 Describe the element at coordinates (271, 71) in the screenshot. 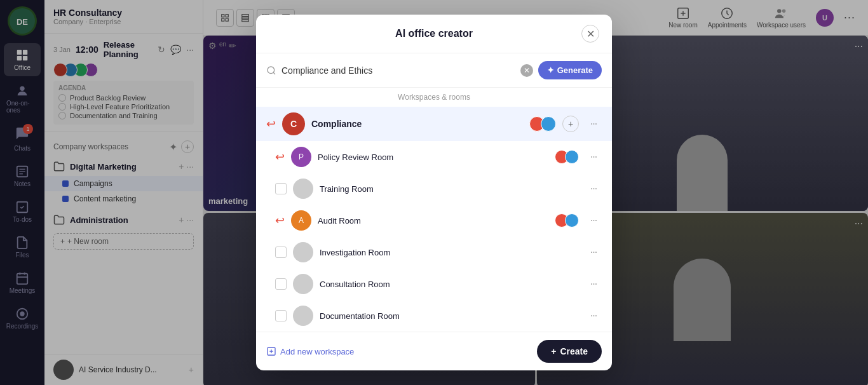

I see `search-icon` at that location.